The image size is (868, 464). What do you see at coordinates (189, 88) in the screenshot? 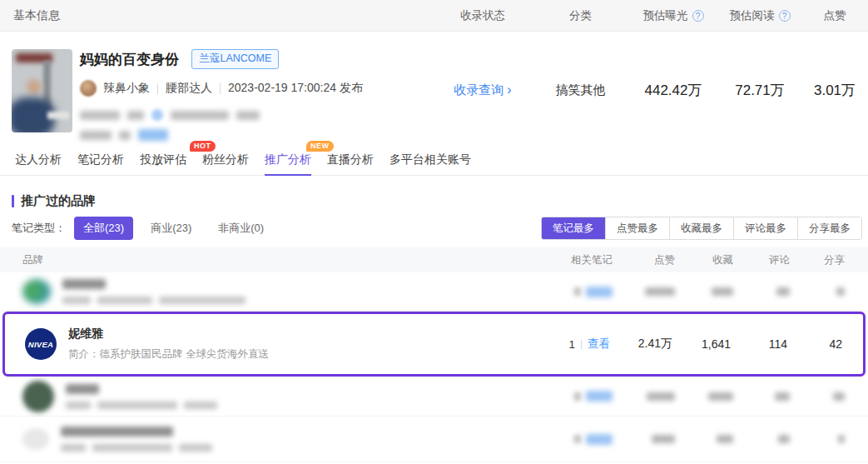
I see `author-level: 腰部达人` at bounding box center [189, 88].